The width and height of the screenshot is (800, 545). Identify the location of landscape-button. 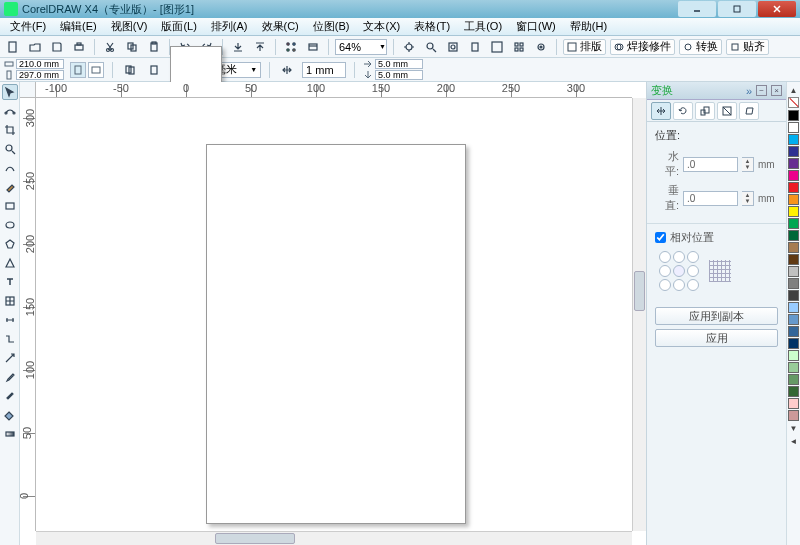
(96, 70).